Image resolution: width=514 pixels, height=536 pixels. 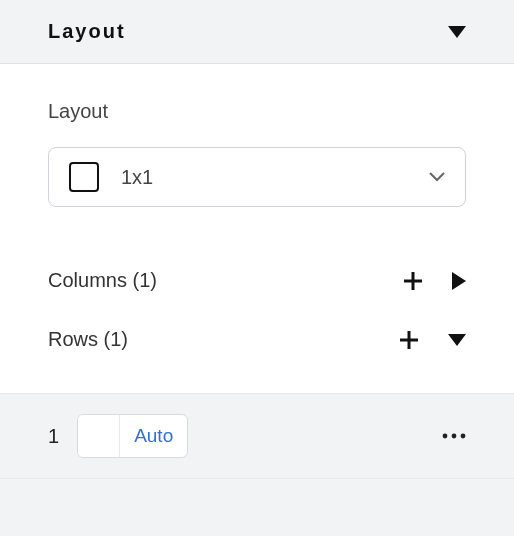 What do you see at coordinates (102, 280) in the screenshot?
I see `columns-label: Columns (1)` at bounding box center [102, 280].